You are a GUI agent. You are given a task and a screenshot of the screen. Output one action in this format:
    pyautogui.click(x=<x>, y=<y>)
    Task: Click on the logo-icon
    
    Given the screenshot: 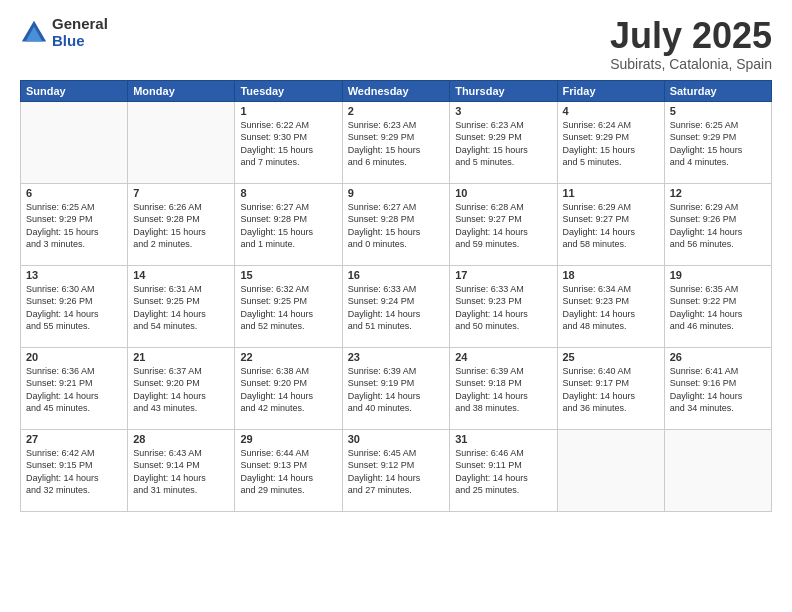 What is the action you would take?
    pyautogui.click(x=34, y=33)
    